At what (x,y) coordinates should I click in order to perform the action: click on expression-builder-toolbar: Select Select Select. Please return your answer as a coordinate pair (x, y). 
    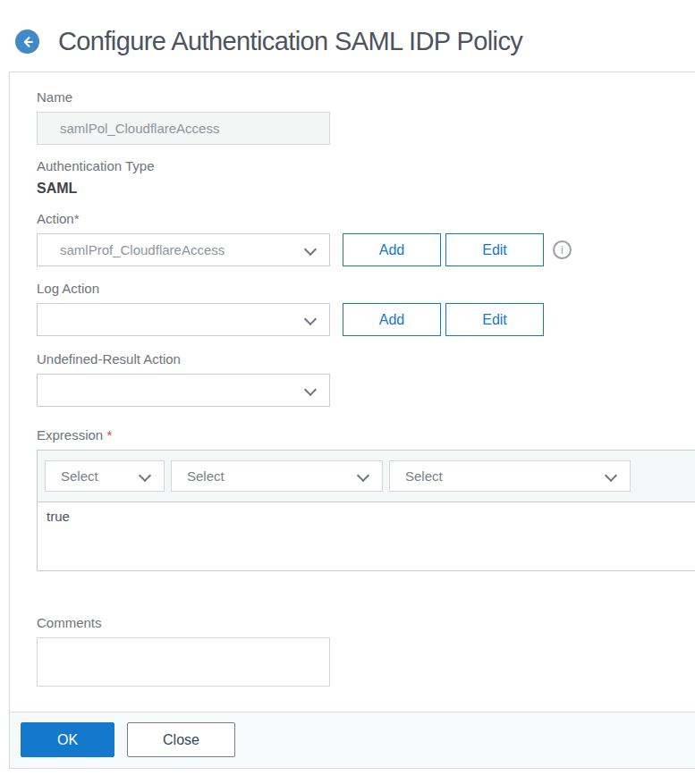
    Looking at the image, I should click on (367, 476).